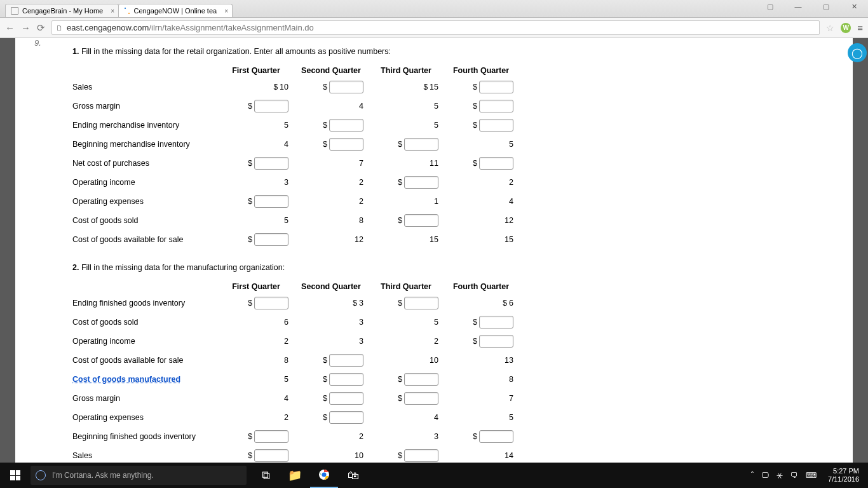 The width and height of the screenshot is (868, 488). Describe the element at coordinates (436, 28) in the screenshot. I see `address-bar: 🗋 east.cengagenow.com/ilrn/takeAssignmen…` at that location.